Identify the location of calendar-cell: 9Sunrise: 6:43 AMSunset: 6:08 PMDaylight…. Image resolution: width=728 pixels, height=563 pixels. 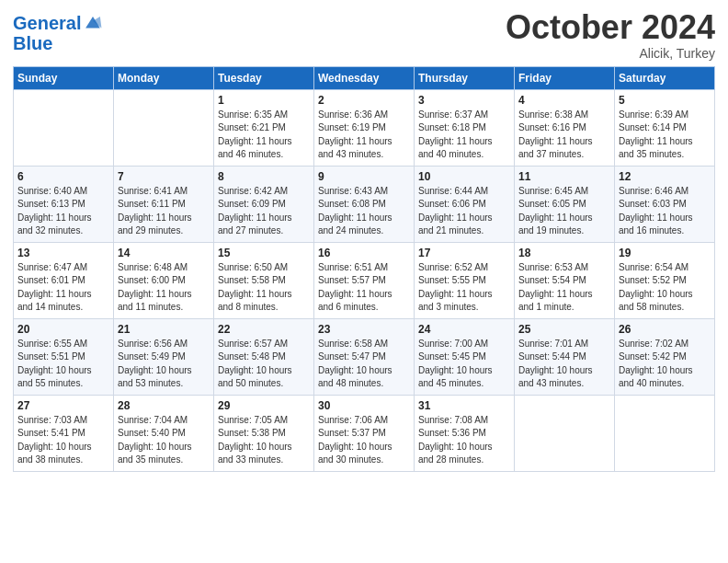
(364, 204).